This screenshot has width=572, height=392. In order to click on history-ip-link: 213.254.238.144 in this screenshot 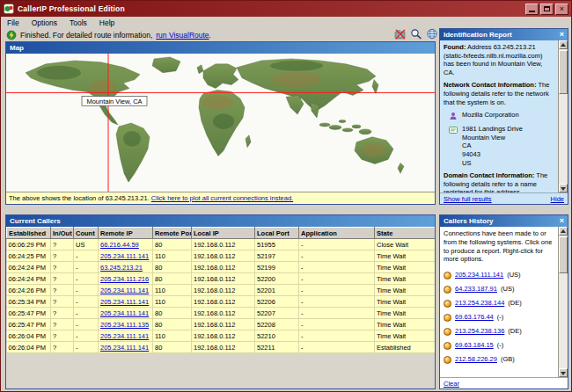, I will do `click(480, 303)`.